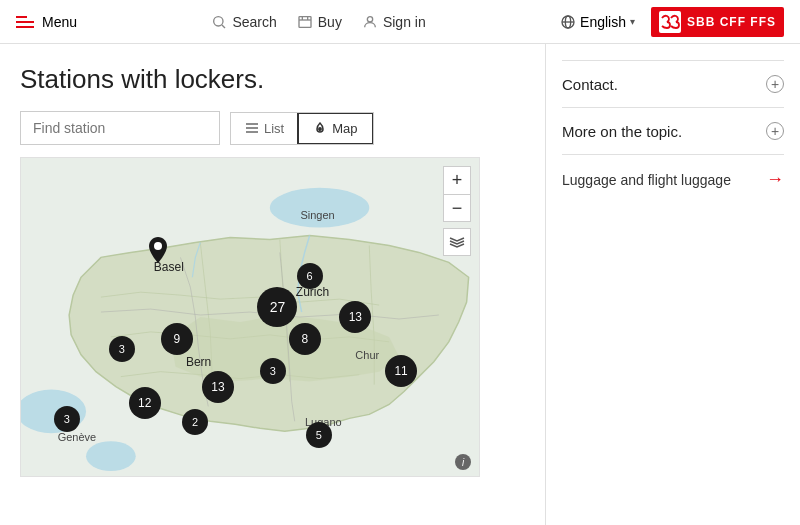 The height and width of the screenshot is (525, 800). What do you see at coordinates (622, 132) in the screenshot?
I see `more-topic-label: More on the topic.` at bounding box center [622, 132].